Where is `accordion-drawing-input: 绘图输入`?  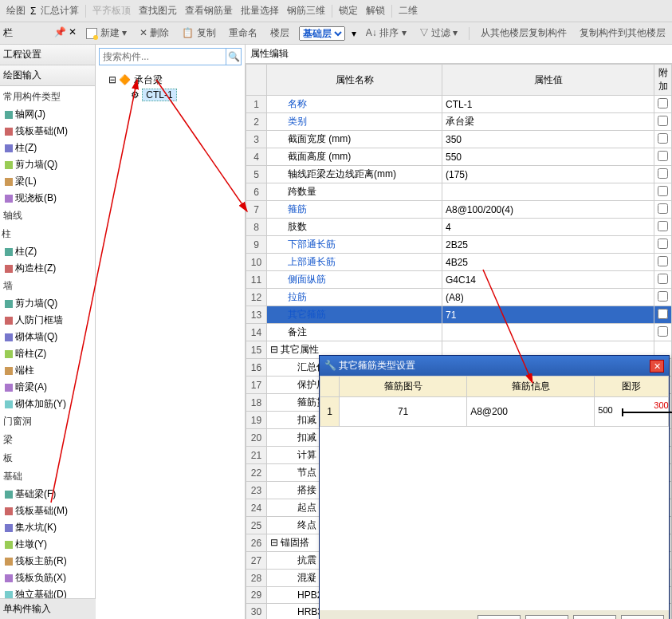
accordion-drawing-input: 绘图输入 is located at coordinates (48, 76).